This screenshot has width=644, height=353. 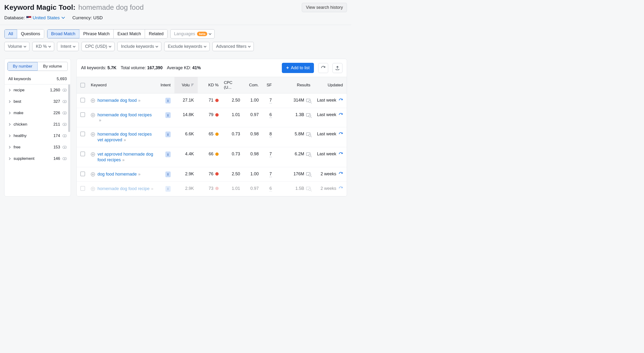 What do you see at coordinates (38, 159) in the screenshot?
I see `sidebar-group-supplement: supplement146` at bounding box center [38, 159].